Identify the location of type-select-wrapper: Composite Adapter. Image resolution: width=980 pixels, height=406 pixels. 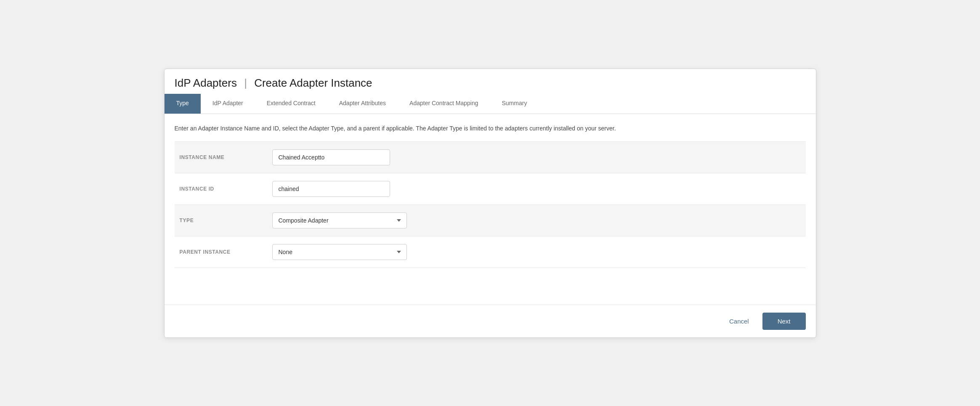
(340, 220).